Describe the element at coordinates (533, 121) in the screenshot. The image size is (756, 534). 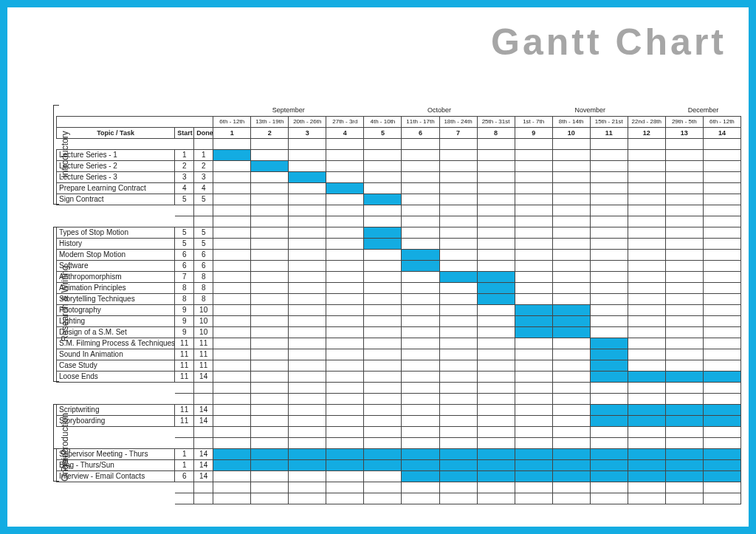
I see `date-range-header: 1st - 7th` at that location.